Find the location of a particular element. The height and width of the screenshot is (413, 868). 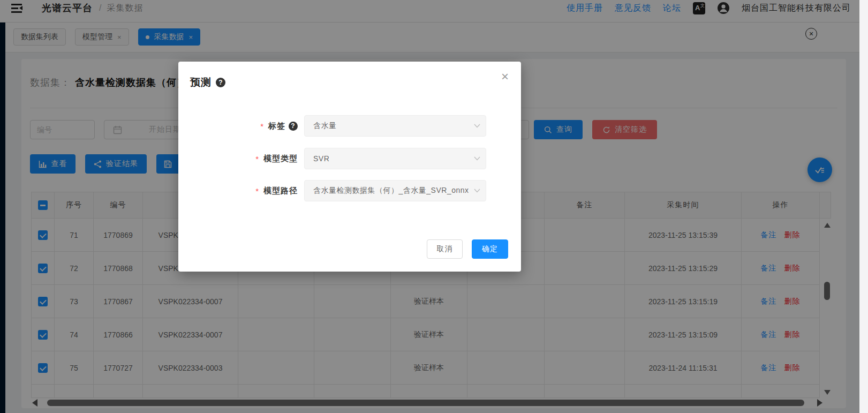

help-icon is located at coordinates (221, 82).